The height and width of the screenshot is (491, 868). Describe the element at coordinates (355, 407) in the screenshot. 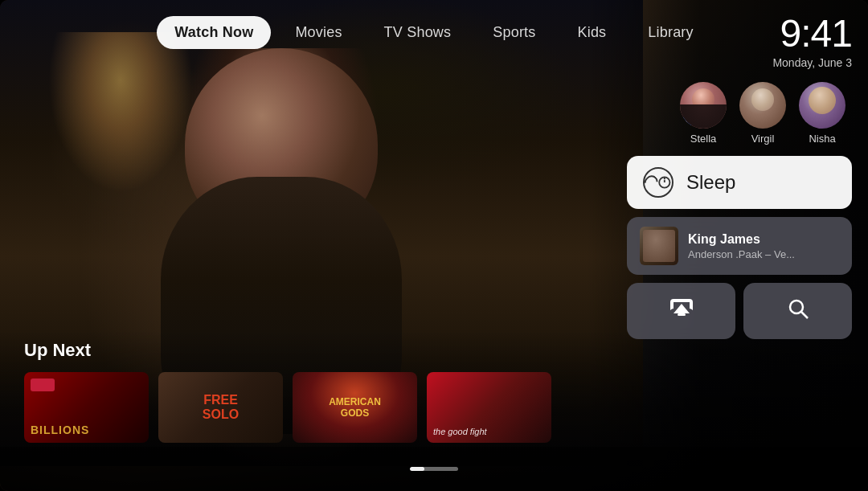

I see `thumbnail-american-gods` at that location.